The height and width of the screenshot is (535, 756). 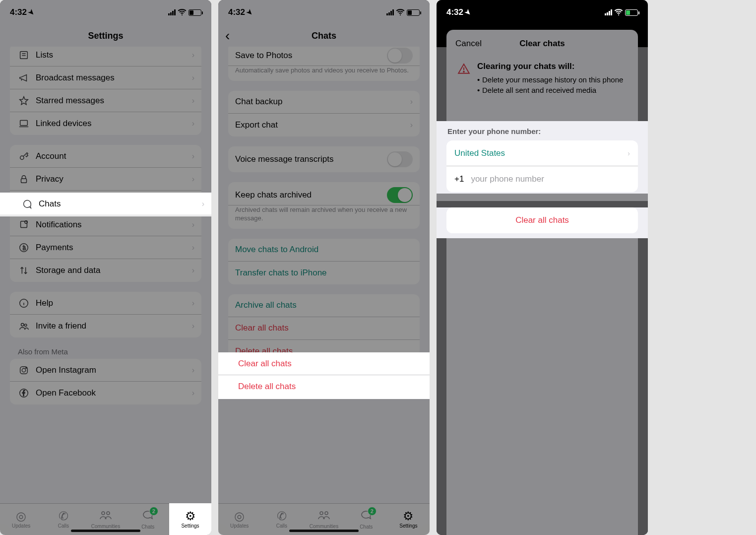 I want to click on row-help: Help ›, so click(x=106, y=303).